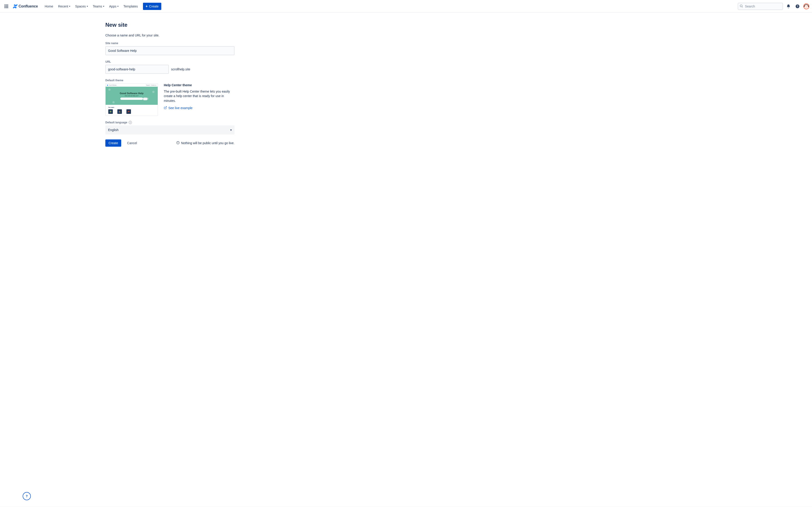 This screenshot has height=507, width=812. I want to click on theme-preview: Good Software Support Contact us Good So…, so click(132, 100).